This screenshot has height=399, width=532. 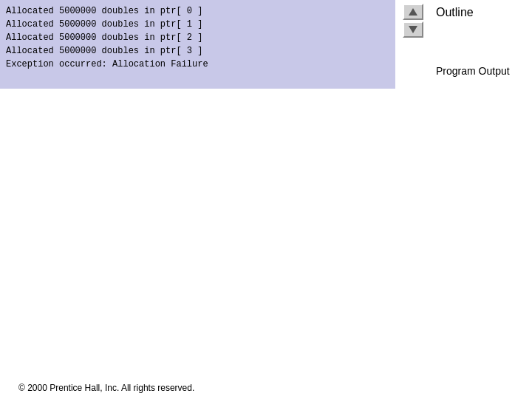 What do you see at coordinates (413, 12) in the screenshot?
I see `nav-up-button` at bounding box center [413, 12].